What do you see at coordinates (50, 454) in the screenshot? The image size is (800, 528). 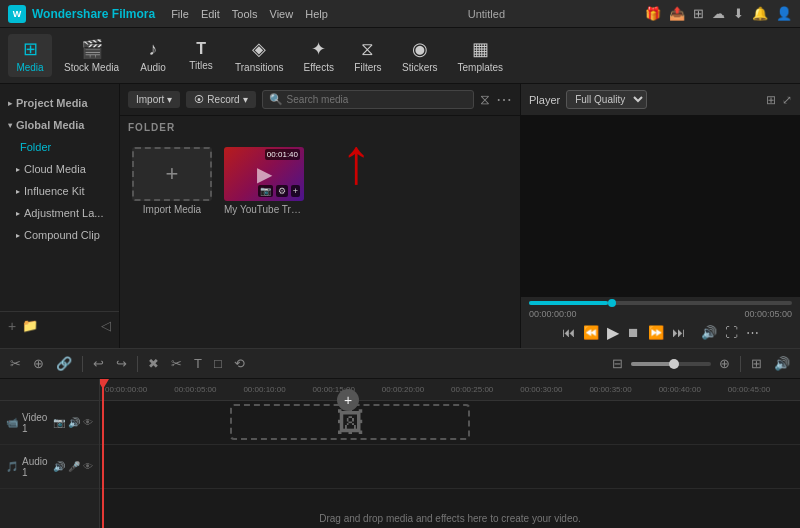 I see `track-labels: 📹 Video 1 📷 🔊 👁 🎵 Audio 1 🔊 🎤 👁` at bounding box center [50, 454].